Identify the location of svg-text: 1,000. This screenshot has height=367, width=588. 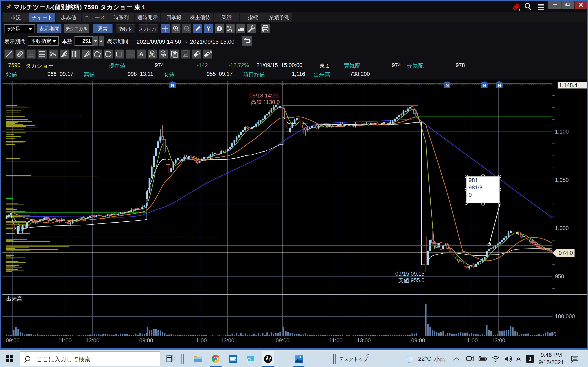
(562, 228).